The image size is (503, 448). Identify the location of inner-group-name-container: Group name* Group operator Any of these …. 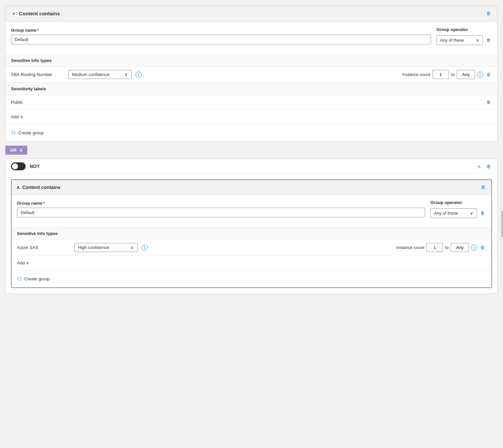
(252, 211).